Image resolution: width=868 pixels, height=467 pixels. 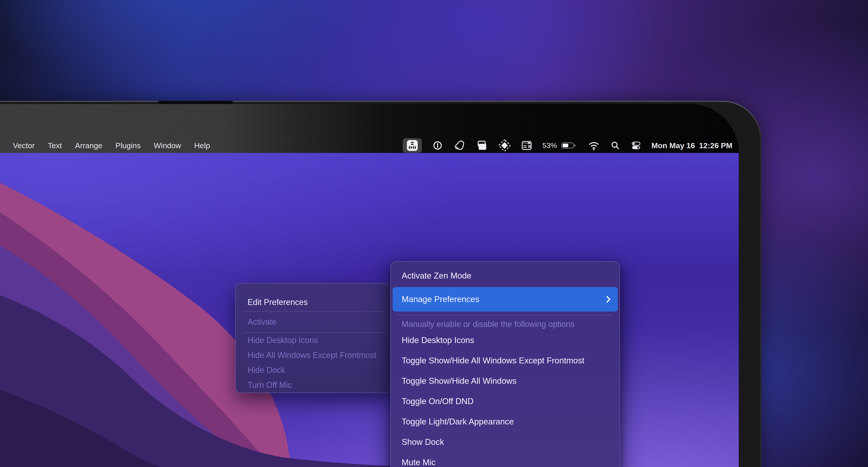 I want to click on menu-bar: VectorTextArrangePluginsWindowHelp, so click(x=369, y=129).